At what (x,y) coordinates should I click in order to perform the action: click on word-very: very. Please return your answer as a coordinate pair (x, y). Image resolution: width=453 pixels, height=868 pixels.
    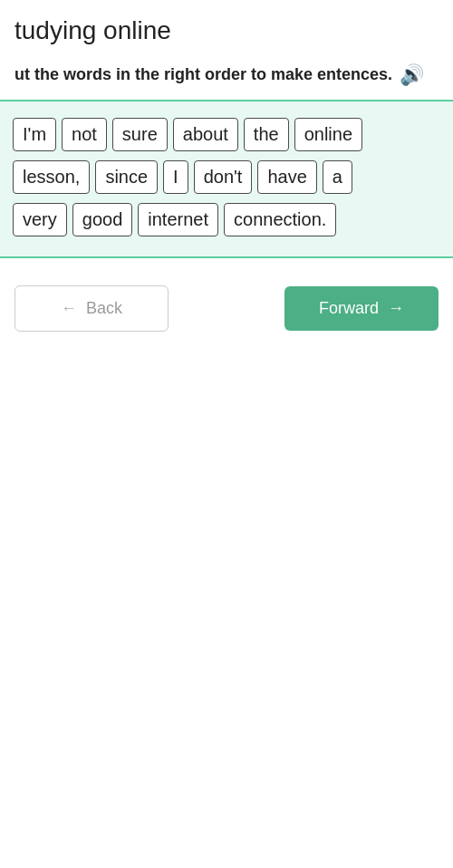
    Looking at the image, I should click on (40, 219).